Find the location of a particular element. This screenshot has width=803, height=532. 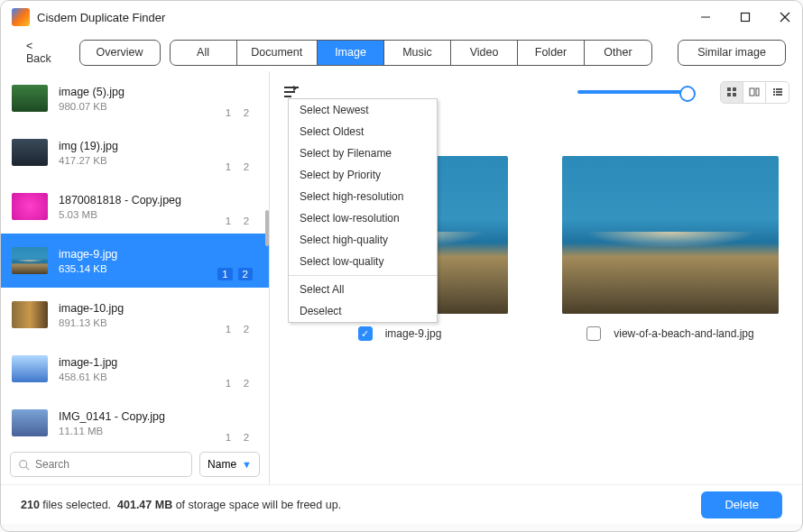

preview-image is located at coordinates (670, 234).